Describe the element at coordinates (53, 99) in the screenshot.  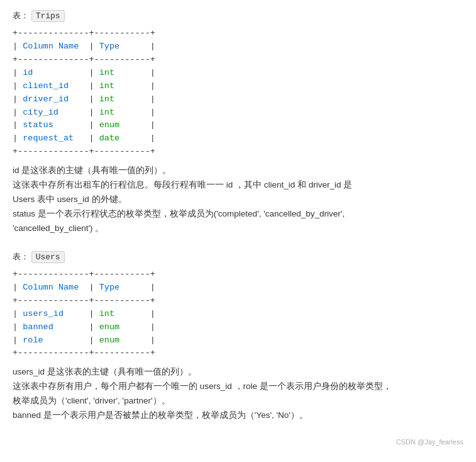
I see `col-name-cell: driver_id` at that location.